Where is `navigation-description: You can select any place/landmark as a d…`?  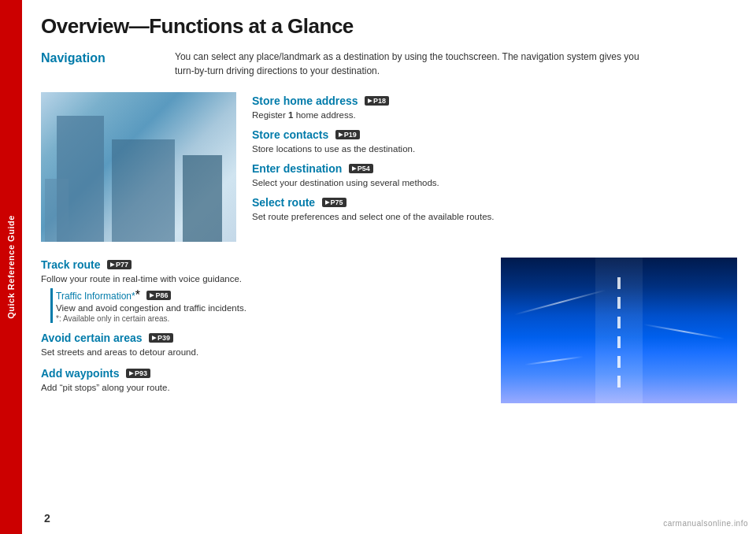 navigation-description: You can select any place/landmark as a d… is located at coordinates (456, 64).